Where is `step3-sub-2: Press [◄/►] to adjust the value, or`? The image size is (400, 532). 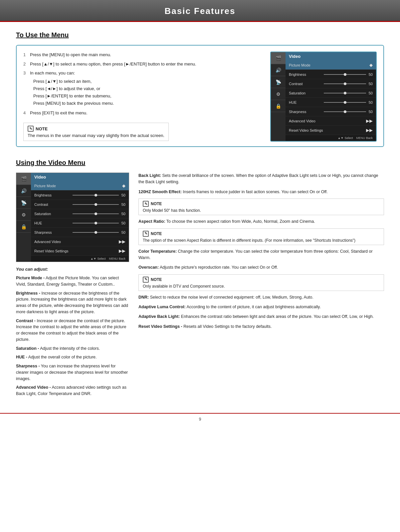
step3-sub-2: Press [◄/►] to adjust the value, or is located at coordinates (148, 89).